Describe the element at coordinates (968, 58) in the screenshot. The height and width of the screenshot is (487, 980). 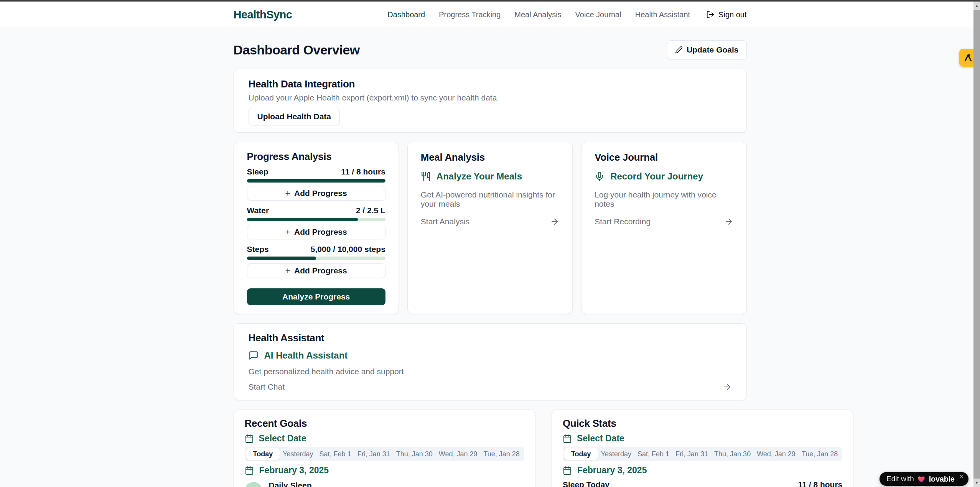
I see `lovable-logo-icon` at that location.